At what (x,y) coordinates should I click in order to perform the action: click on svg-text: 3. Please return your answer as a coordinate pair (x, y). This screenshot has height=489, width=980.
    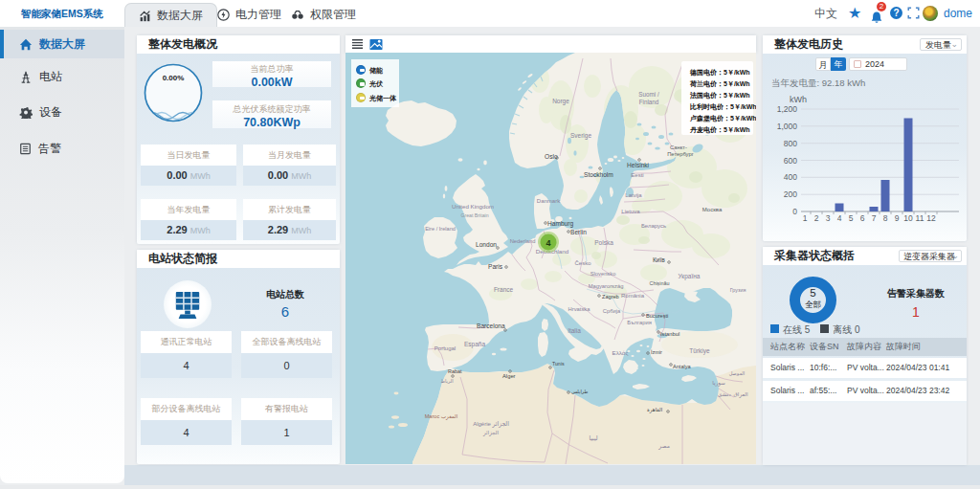
    Looking at the image, I should click on (829, 218).